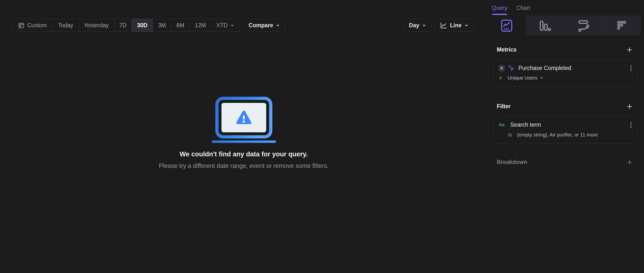 Image resolution: width=644 pixels, height=273 pixels. Describe the element at coordinates (418, 25) in the screenshot. I see `granularity-button: Day` at that location.